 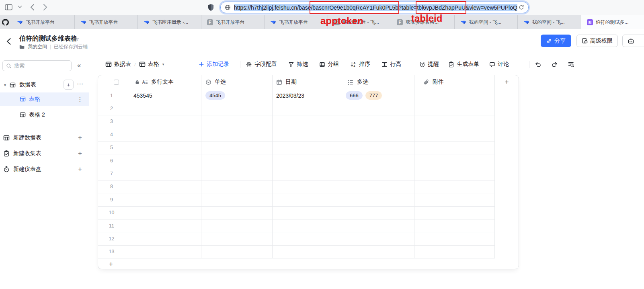 I want to click on table-row: 8, so click(x=297, y=187).